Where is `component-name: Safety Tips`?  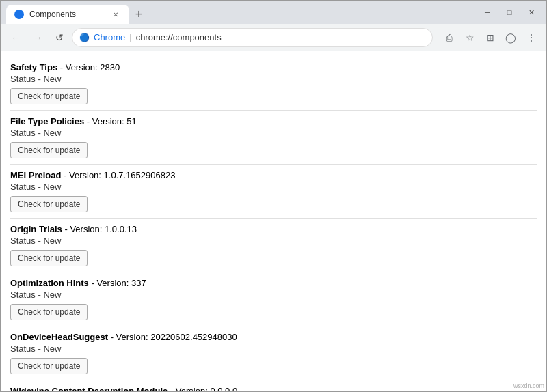
component-name: Safety Tips is located at coordinates (34, 67).